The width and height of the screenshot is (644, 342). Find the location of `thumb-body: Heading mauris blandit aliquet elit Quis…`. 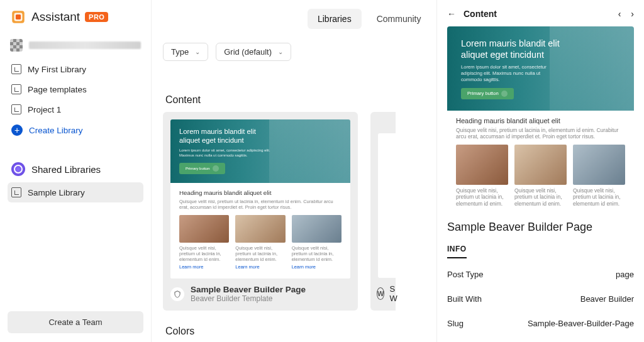

thumb-body: Heading mauris blandit aliquet elit Quis… is located at coordinates (260, 231).